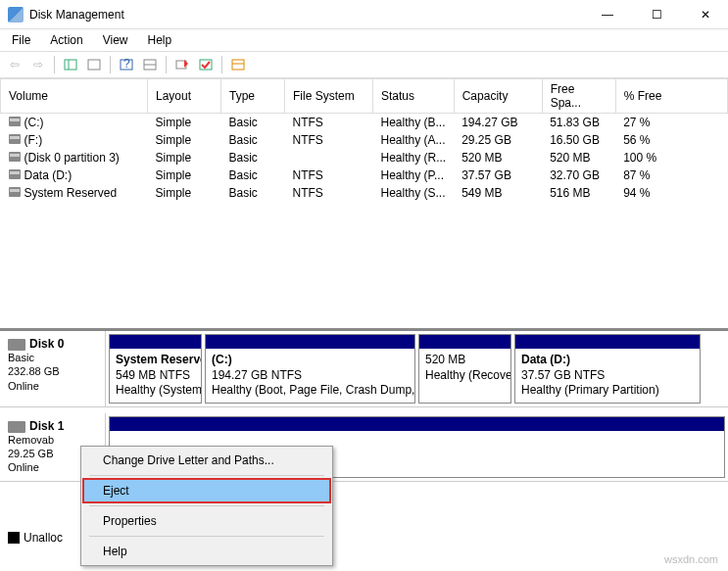  What do you see at coordinates (607, 15) in the screenshot?
I see `minimize-button: —` at bounding box center [607, 15].